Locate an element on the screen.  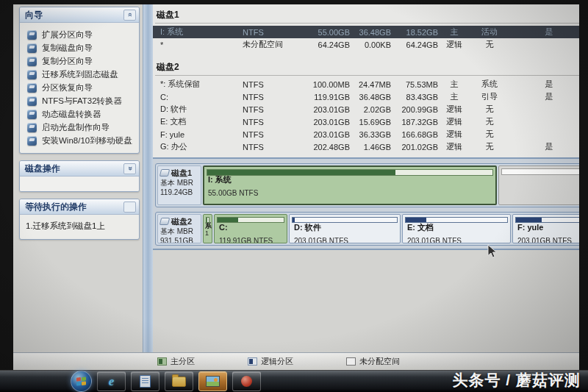
disk1-info-box: 磁盘1 基本 MBR 119.24GB is located at coordinates (179, 185).